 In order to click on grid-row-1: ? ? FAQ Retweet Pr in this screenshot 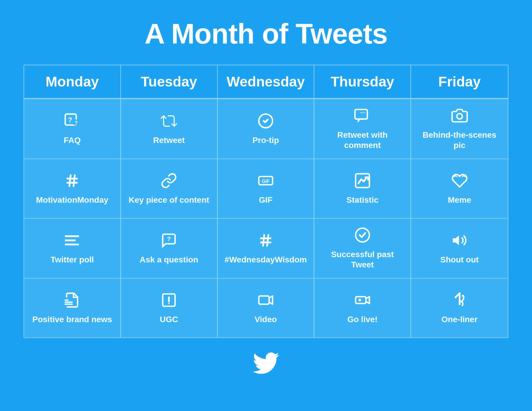, I will do `click(266, 129)`.